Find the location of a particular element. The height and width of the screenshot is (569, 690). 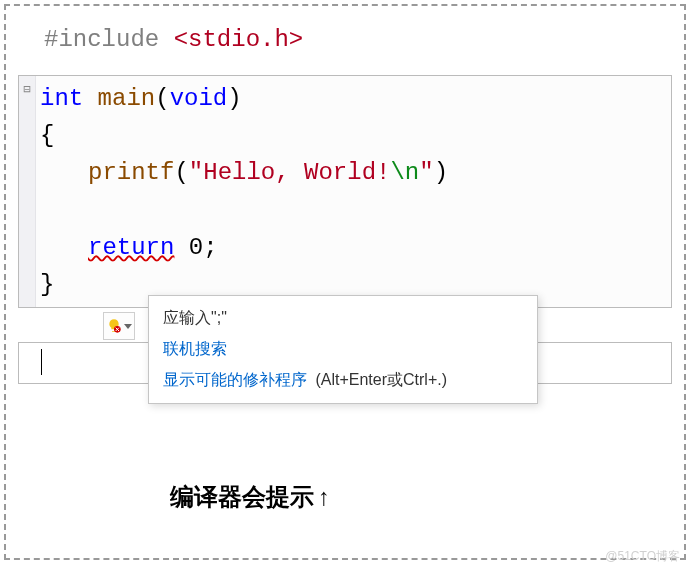

line-main-signature: int main(void) is located at coordinates (352, 98).